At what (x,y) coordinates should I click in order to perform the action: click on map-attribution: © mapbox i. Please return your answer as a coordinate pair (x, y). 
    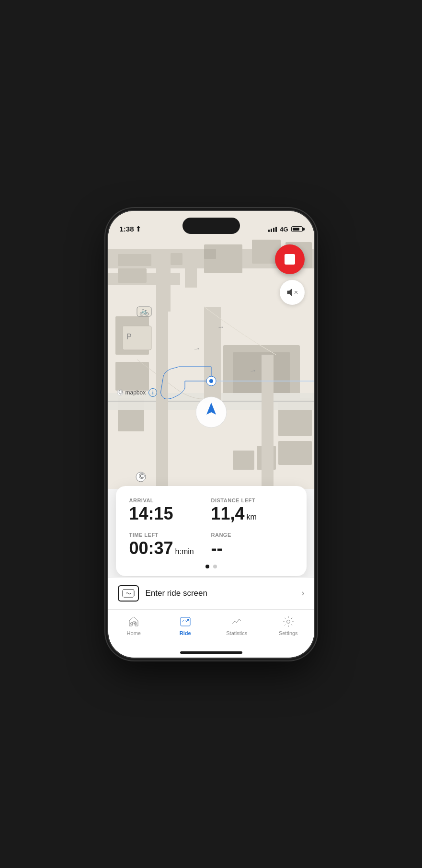
    Looking at the image, I should click on (137, 393).